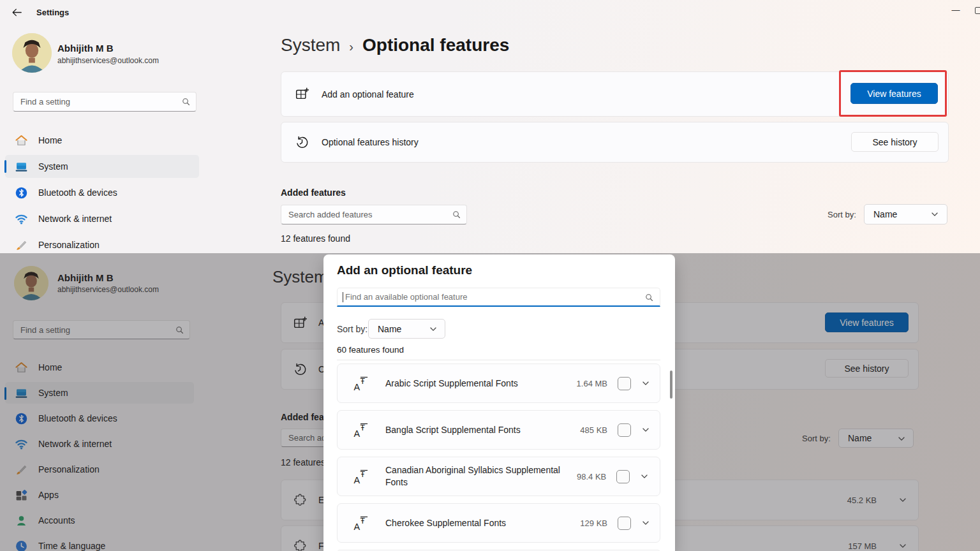  Describe the element at coordinates (592, 384) in the screenshot. I see `feature-size: 1.64 MB` at that location.